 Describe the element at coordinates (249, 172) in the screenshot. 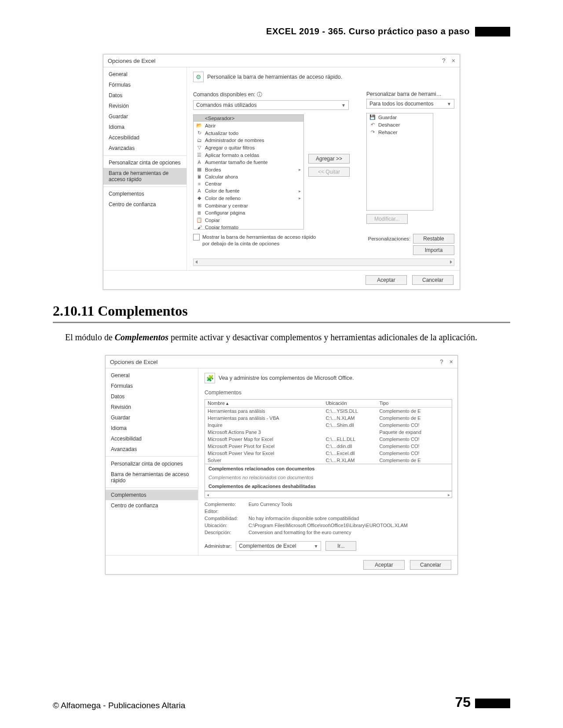

I see `commands-listbox: <Separador>📂Abrir↻Actualizar todo🗂Admini…` at that location.